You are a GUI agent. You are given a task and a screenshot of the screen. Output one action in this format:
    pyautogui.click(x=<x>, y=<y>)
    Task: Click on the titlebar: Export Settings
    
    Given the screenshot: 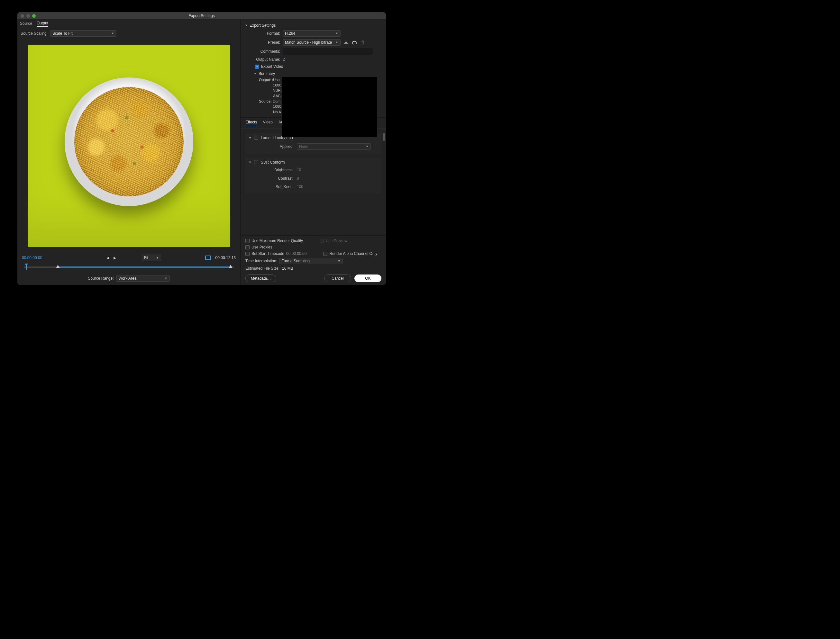 What is the action you would take?
    pyautogui.click(x=202, y=16)
    